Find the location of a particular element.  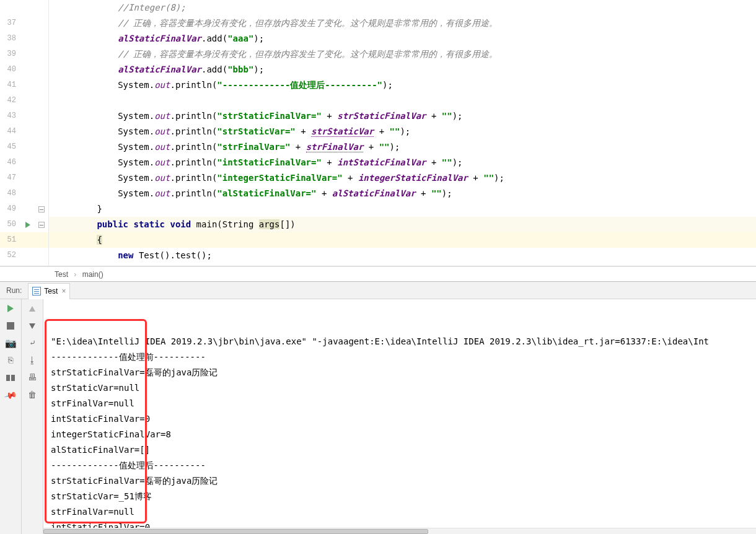

line-number: 46 is located at coordinates (11, 162).